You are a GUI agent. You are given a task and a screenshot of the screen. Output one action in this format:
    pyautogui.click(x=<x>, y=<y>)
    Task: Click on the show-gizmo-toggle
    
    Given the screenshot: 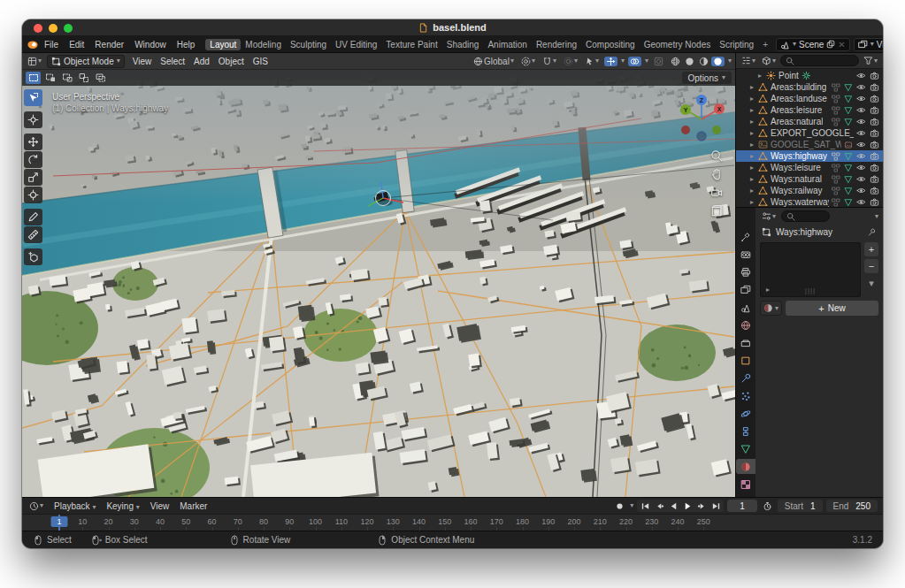 What is the action you would take?
    pyautogui.click(x=610, y=62)
    